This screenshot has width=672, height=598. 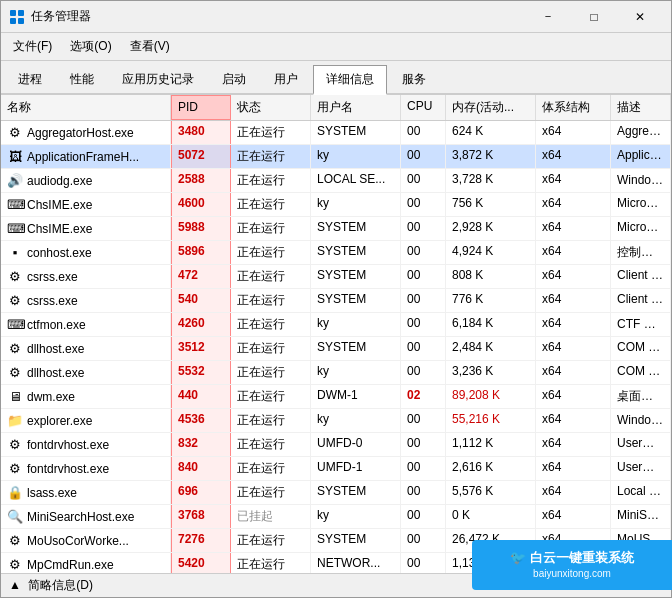 What do you see at coordinates (641, 156) in the screenshot?
I see `cell-desc: Application ...` at bounding box center [641, 156].